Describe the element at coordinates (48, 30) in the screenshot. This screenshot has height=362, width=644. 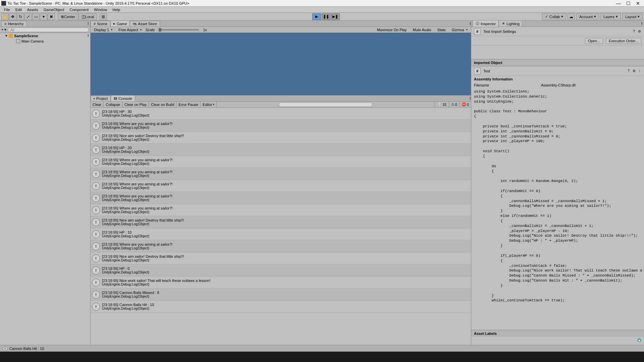
I see `hierarchy-search` at that location.